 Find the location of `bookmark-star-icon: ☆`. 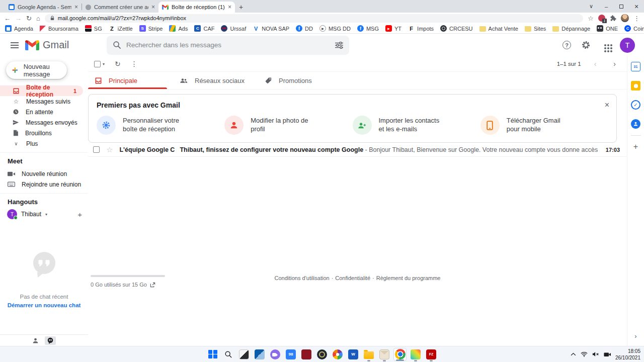

bookmark-star-icon: ☆ is located at coordinates (591, 18).